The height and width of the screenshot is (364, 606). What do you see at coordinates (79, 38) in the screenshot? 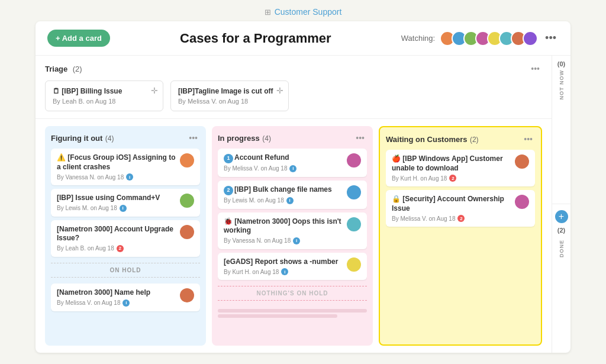
I see `add-card-button: + Add a card` at bounding box center [79, 38].